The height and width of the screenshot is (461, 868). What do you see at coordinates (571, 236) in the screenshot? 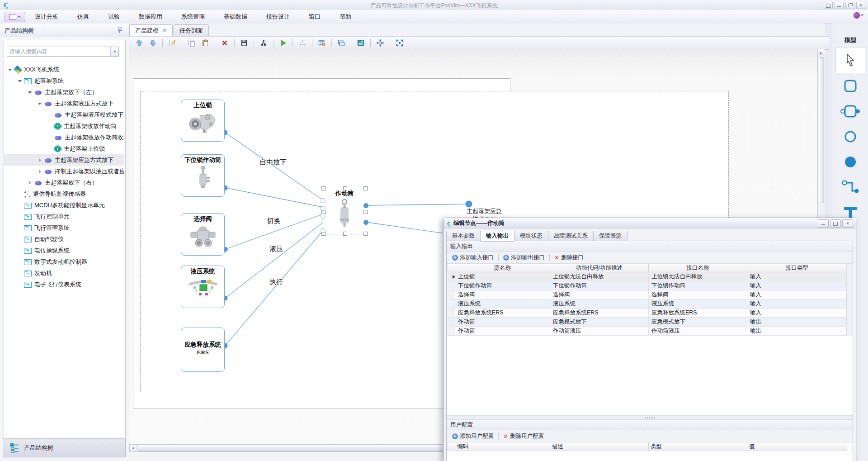
I see `tab-fault-test-relation: 故障测试关系` at bounding box center [571, 236].